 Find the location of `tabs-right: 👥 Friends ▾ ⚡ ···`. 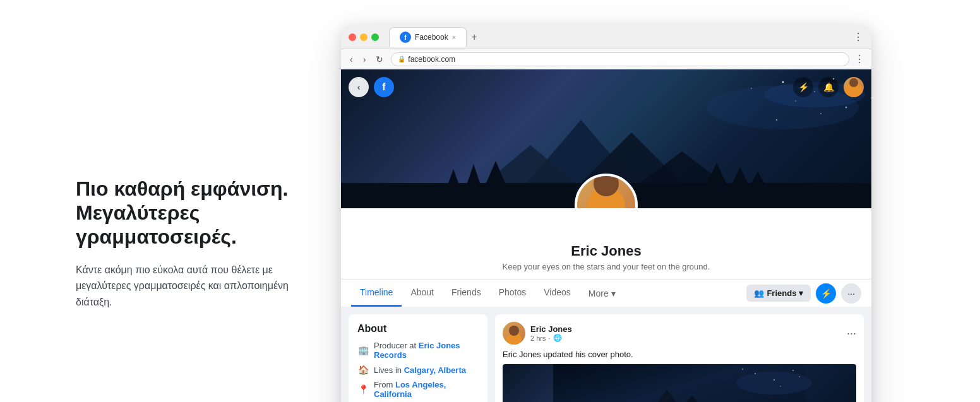

tabs-right: 👥 Friends ▾ ⚡ ··· is located at coordinates (804, 293).